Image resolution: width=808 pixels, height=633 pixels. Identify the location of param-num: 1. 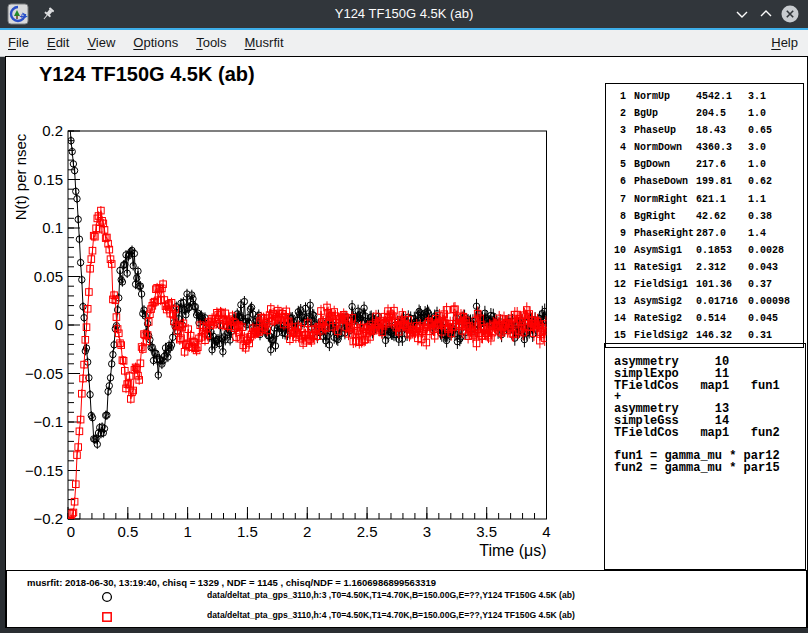
(619, 96).